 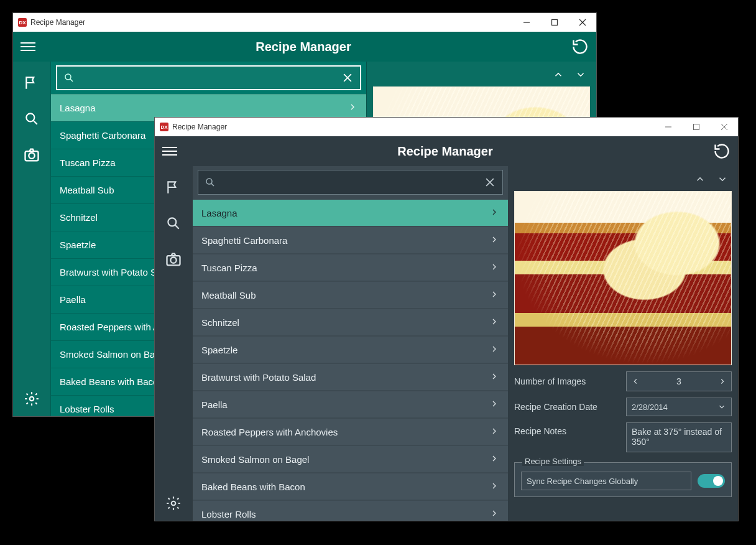 I want to click on recipe-image, so click(x=623, y=278).